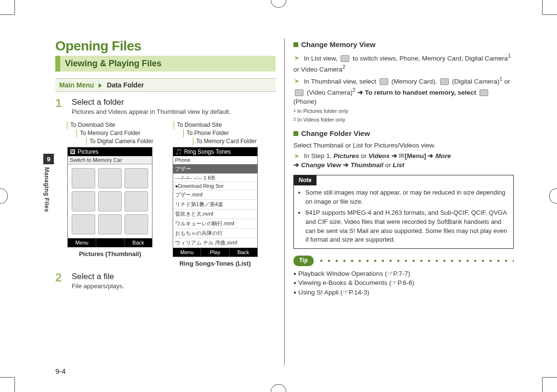 The image size is (557, 392). What do you see at coordinates (304, 260) in the screenshot?
I see `tip-label: Tip` at bounding box center [304, 260].